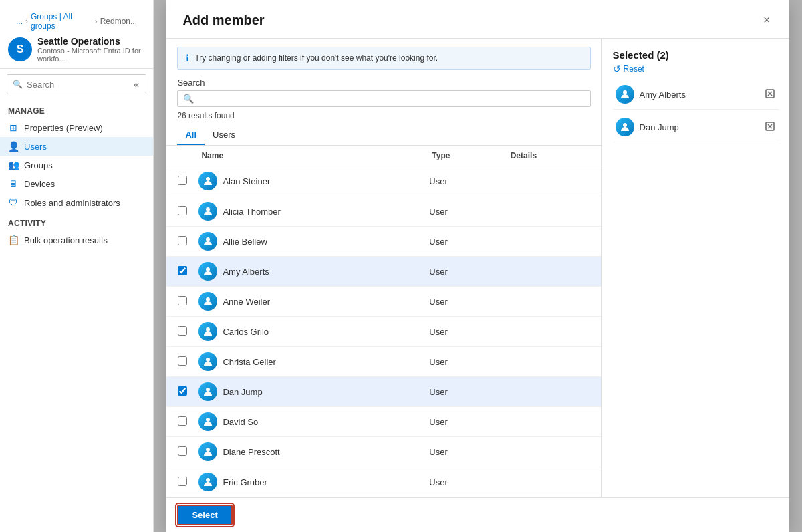  Describe the element at coordinates (76, 128) in the screenshot. I see `sidebar-item-properties: ⊞ Properties (Preview)` at that location.